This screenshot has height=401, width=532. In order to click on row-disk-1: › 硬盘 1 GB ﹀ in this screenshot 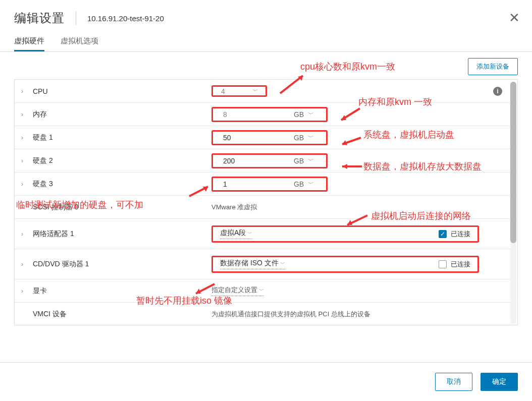, I will do `click(266, 138)`.